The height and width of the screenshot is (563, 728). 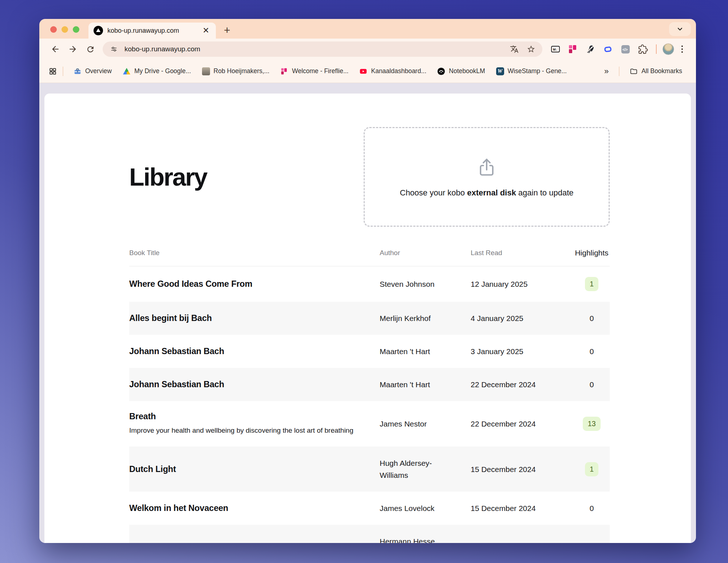 I want to click on kobo-disk-dropzone: Choose your kobo external disk again to …, so click(x=487, y=177).